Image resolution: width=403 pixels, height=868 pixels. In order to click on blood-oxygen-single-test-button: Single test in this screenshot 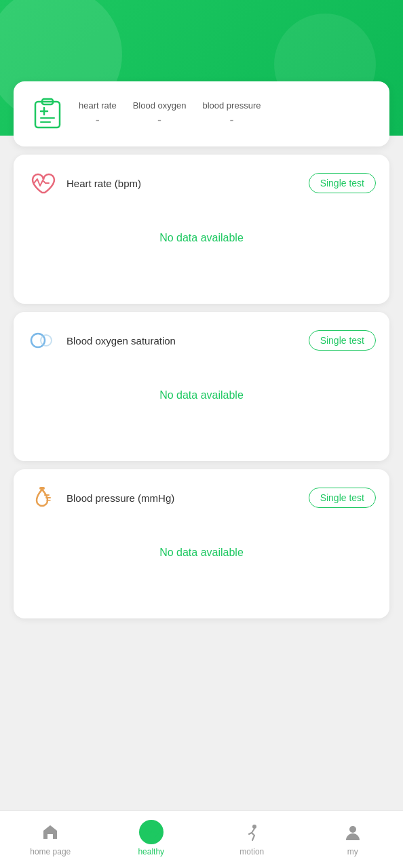, I will do `click(342, 340)`.